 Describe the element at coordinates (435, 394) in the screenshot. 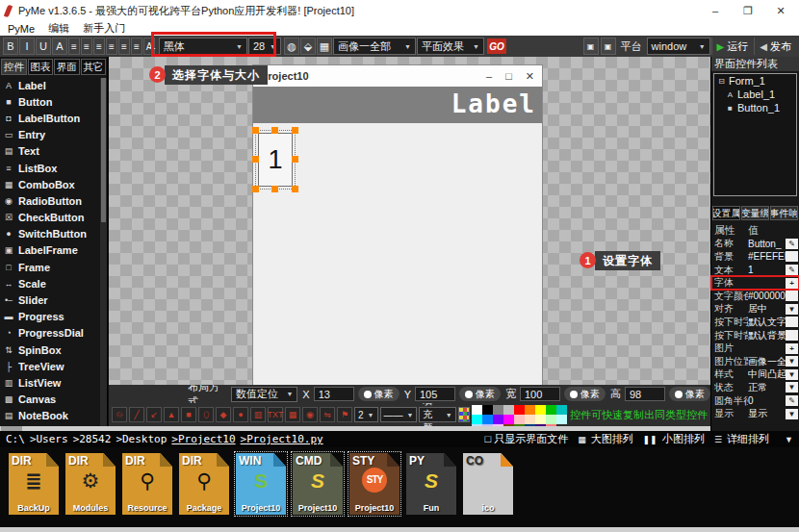

I see `geometry-input: 105` at that location.